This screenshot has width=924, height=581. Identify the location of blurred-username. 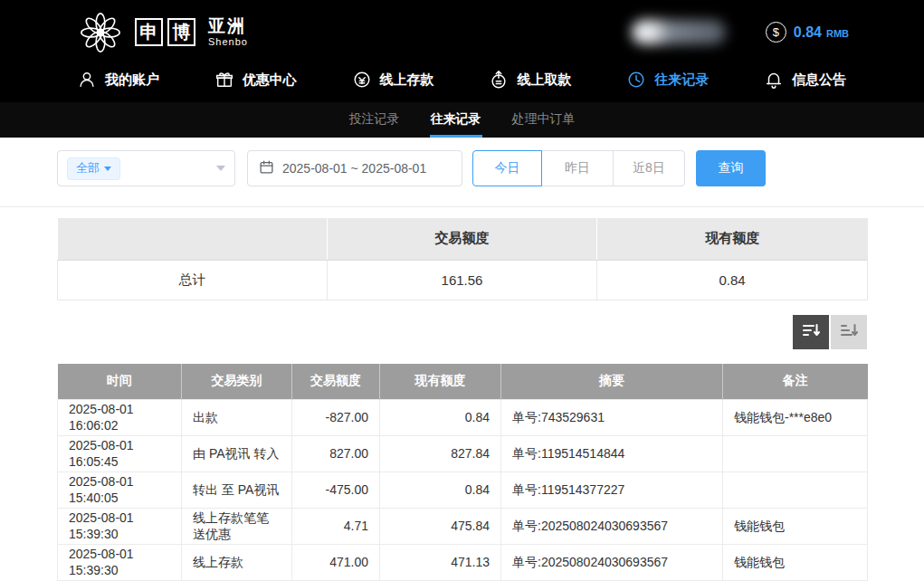
(679, 33).